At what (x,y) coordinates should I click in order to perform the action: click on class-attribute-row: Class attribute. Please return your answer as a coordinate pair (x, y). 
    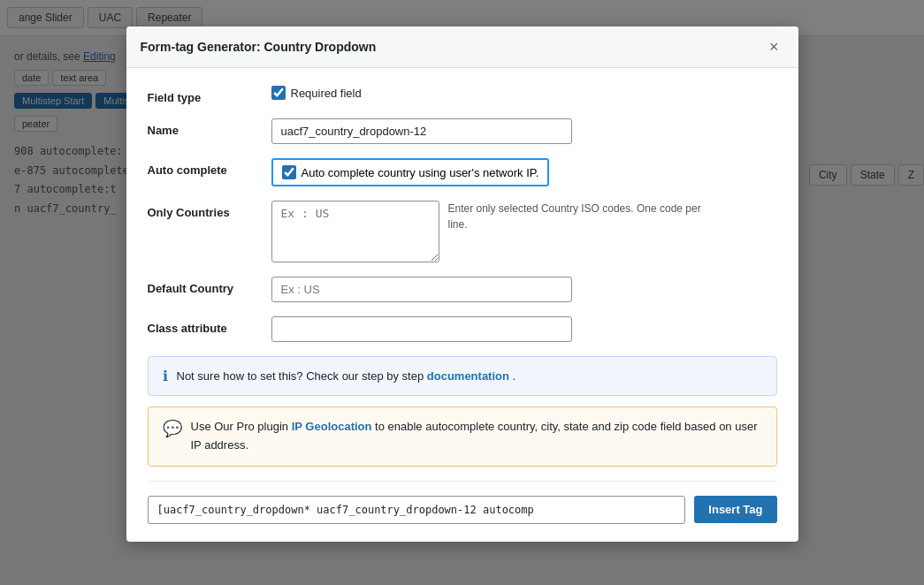
    Looking at the image, I should click on (462, 329).